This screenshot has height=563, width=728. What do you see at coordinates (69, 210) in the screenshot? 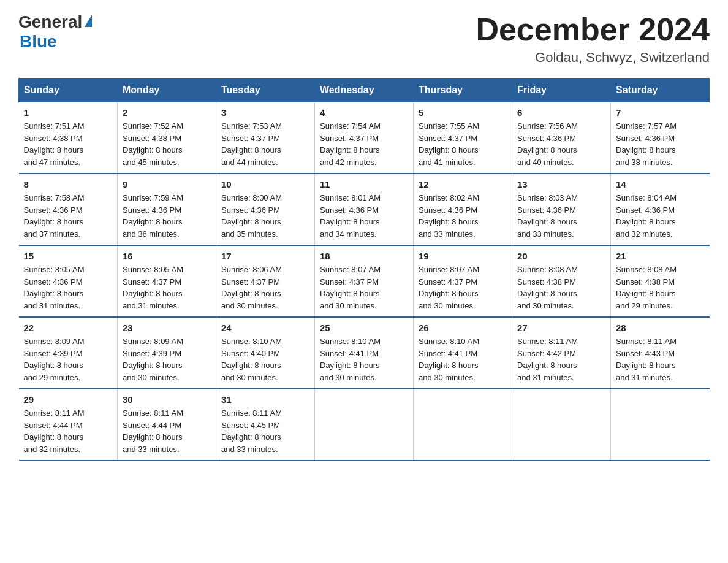
I see `calendar-cell: 8Sunrise: 7:58 AM Sunset: 4:36 PM Daylig…` at bounding box center [69, 210].